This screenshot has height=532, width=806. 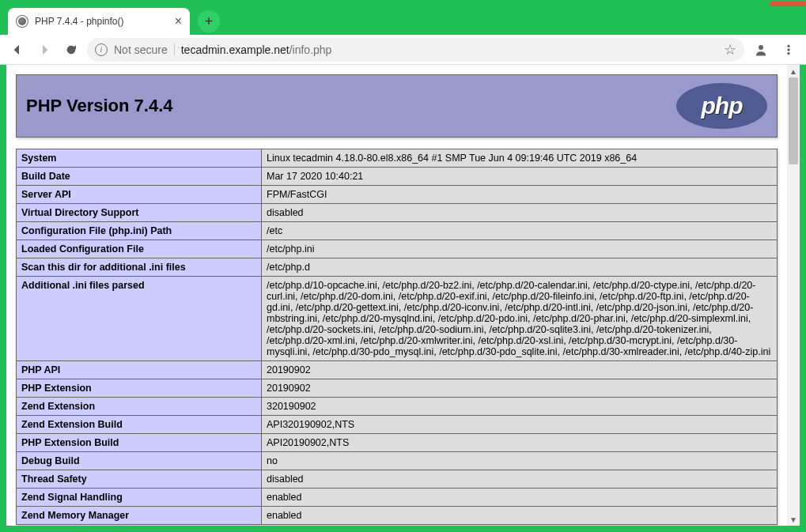 I want to click on table-row: Thread Safetydisabled, so click(x=397, y=479).